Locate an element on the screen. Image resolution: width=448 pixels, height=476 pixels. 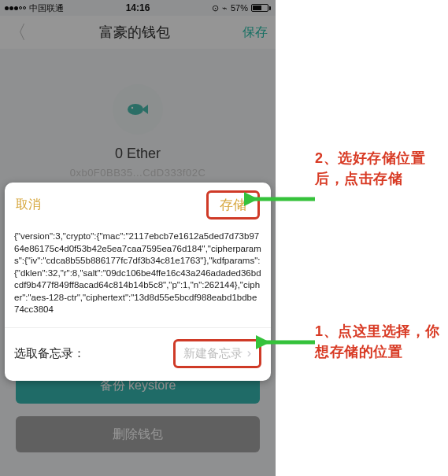
keystore-json: {"version":3,"crypto":{"mac":"2117ebcb7e… is located at coordinates (138, 277).